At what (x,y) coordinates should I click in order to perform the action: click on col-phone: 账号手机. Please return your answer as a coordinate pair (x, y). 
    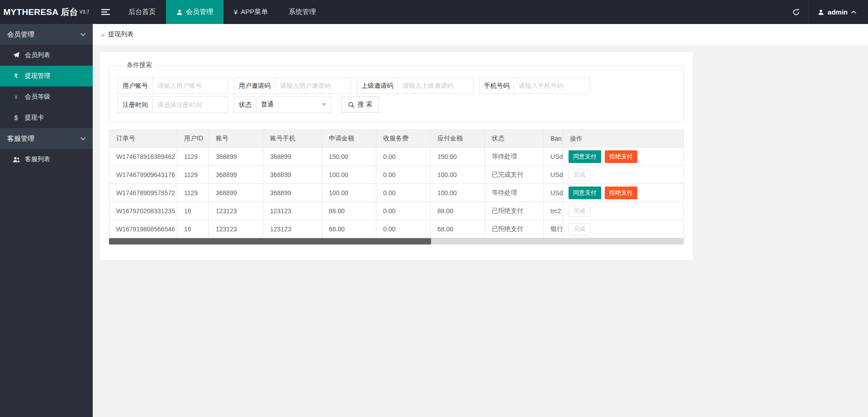
    Looking at the image, I should click on (293, 139).